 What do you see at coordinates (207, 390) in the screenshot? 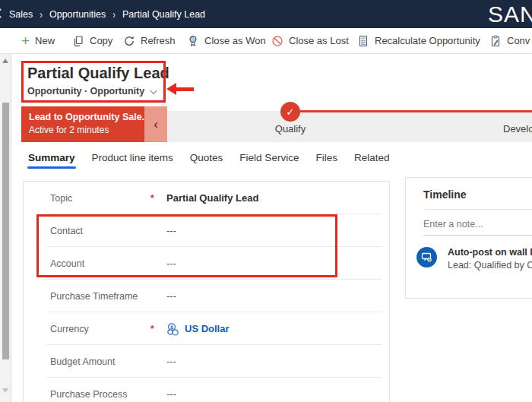
I see `field-row-purchase-process: Purchase Process ---` at bounding box center [207, 390].